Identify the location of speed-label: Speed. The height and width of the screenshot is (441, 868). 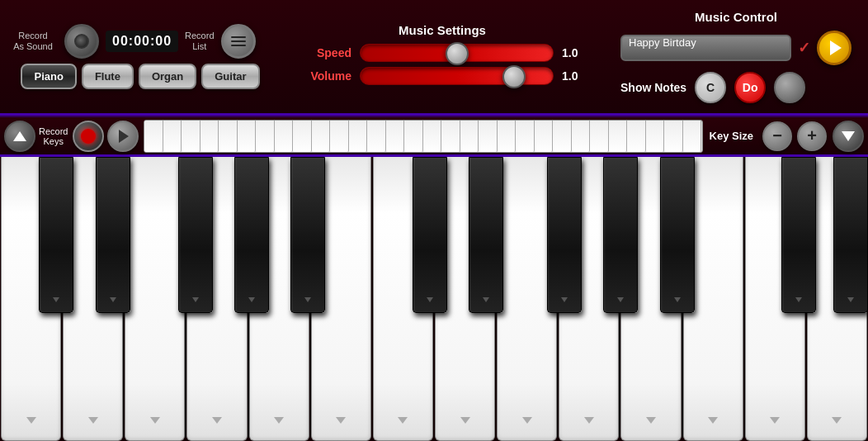
(327, 53).